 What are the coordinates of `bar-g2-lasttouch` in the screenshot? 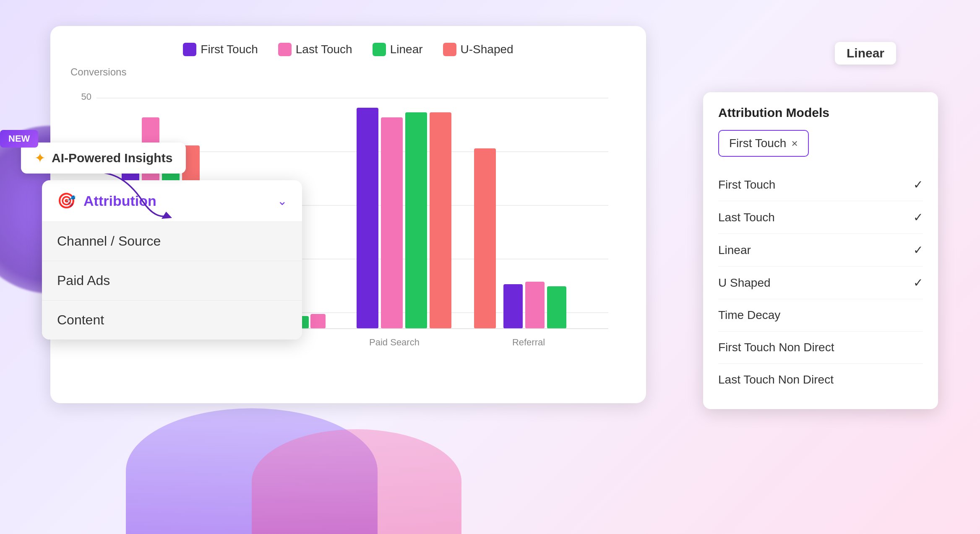 It's located at (318, 321).